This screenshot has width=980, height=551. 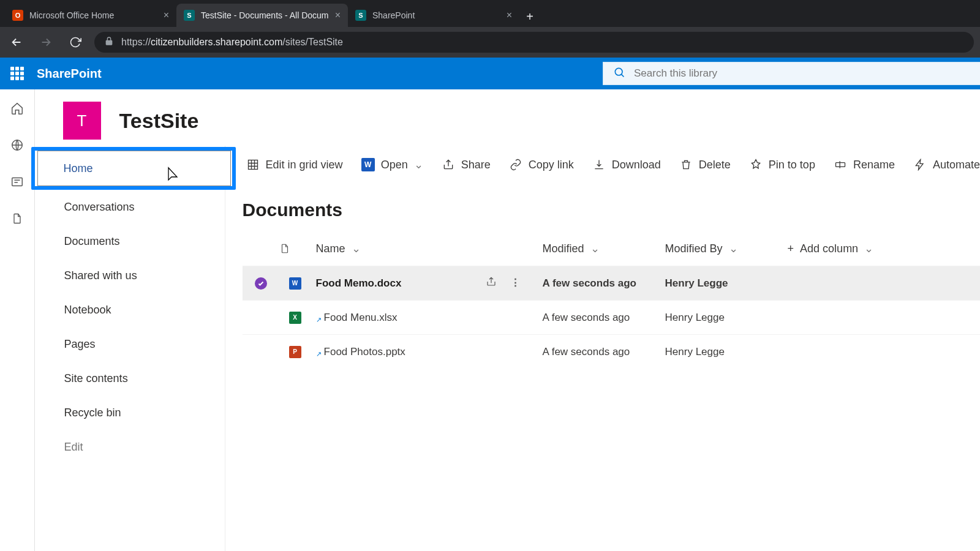 I want to click on file-name: Food Memo.docx, so click(x=359, y=283).